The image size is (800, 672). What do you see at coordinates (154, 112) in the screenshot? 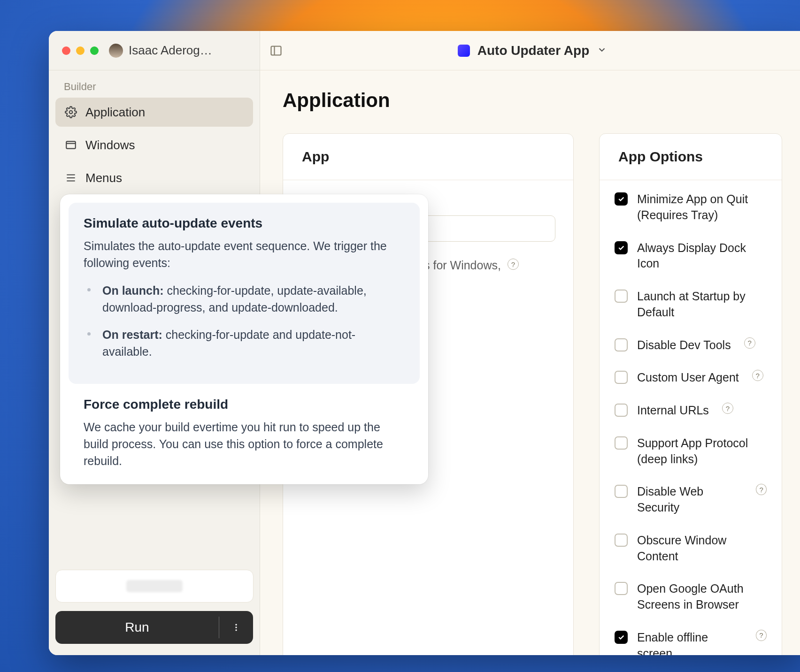
I see `sidebar-item-application: Application` at bounding box center [154, 112].